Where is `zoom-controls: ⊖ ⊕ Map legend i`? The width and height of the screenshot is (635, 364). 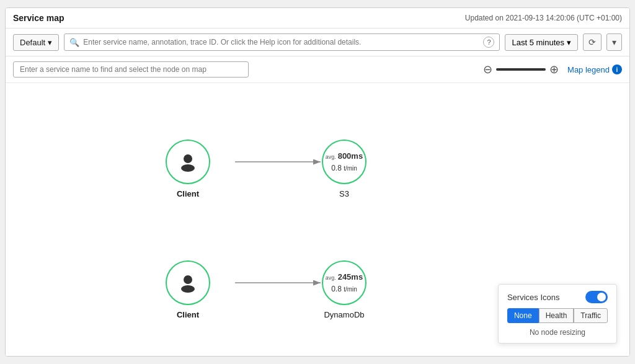 zoom-controls: ⊖ ⊕ Map legend i is located at coordinates (553, 69).